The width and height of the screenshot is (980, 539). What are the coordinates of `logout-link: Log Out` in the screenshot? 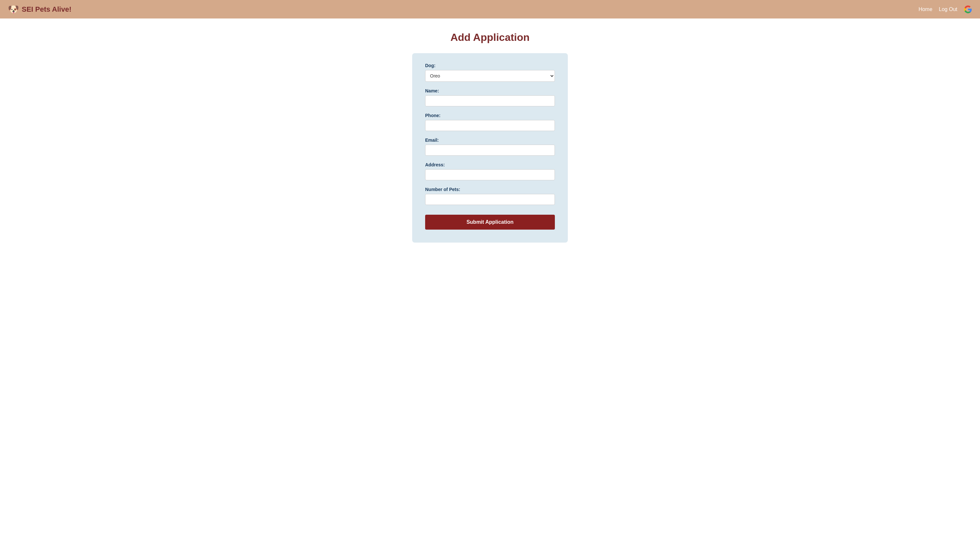 It's located at (948, 9).